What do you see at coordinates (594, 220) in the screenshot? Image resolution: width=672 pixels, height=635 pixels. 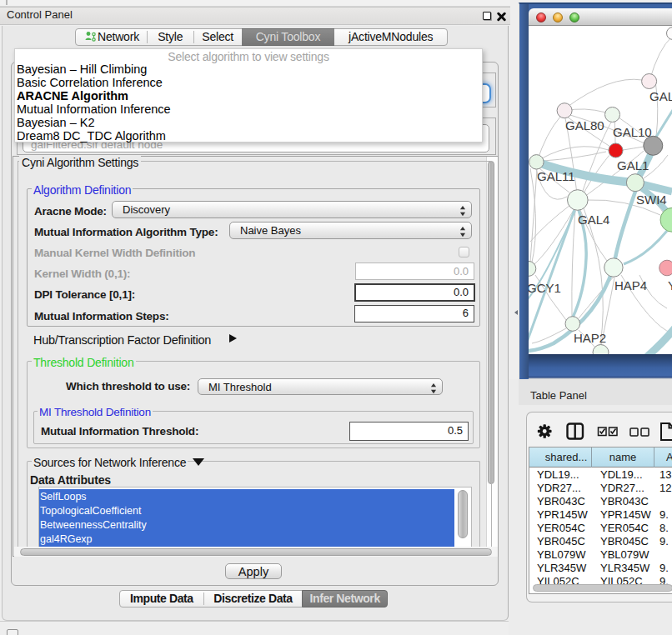 I see `svg-text: GAL4` at bounding box center [594, 220].